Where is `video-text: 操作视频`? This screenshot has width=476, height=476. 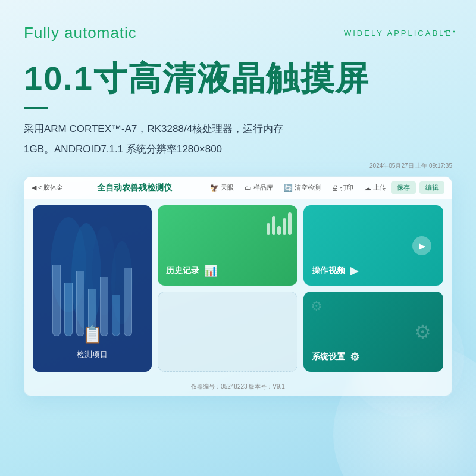 video-text: 操作视频 is located at coordinates (328, 271).